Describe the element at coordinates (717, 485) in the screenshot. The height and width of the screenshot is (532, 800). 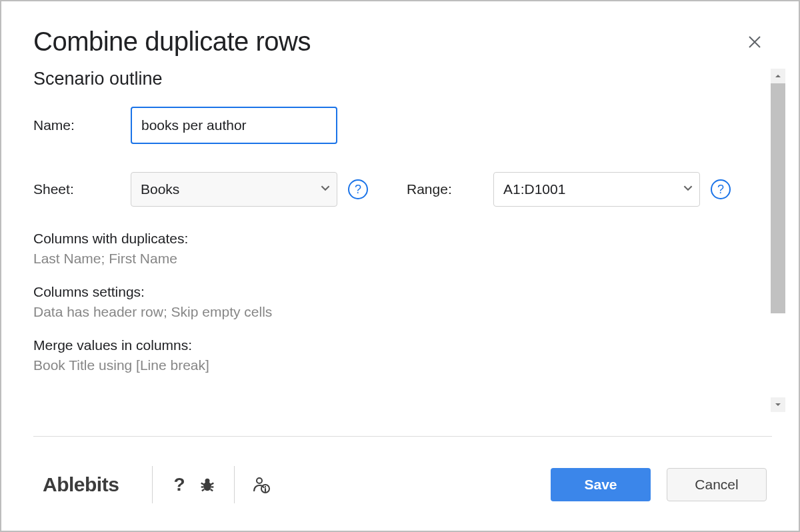
I see `cancel-button: Cancel` at that location.